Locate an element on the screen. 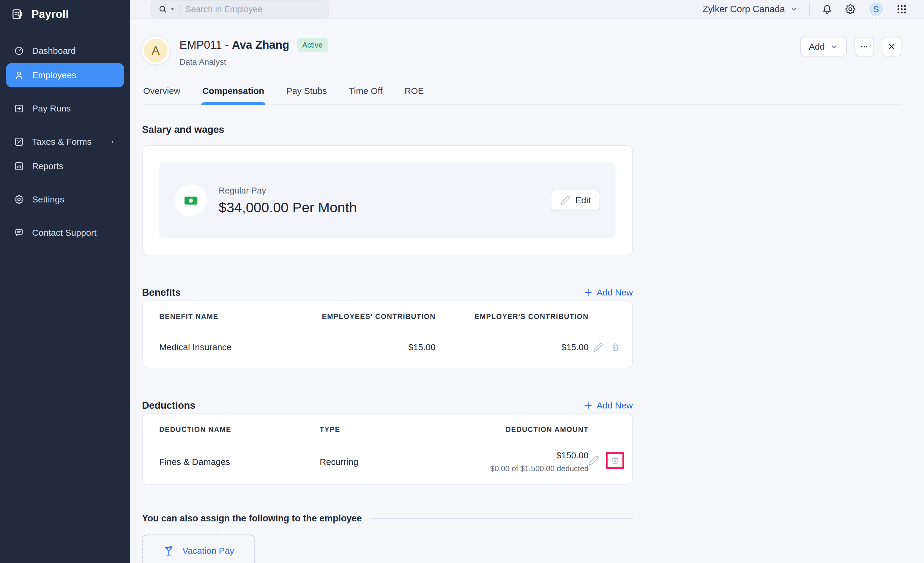 The image size is (924, 563). org-selector: Zylker Corp Canada is located at coordinates (750, 9).